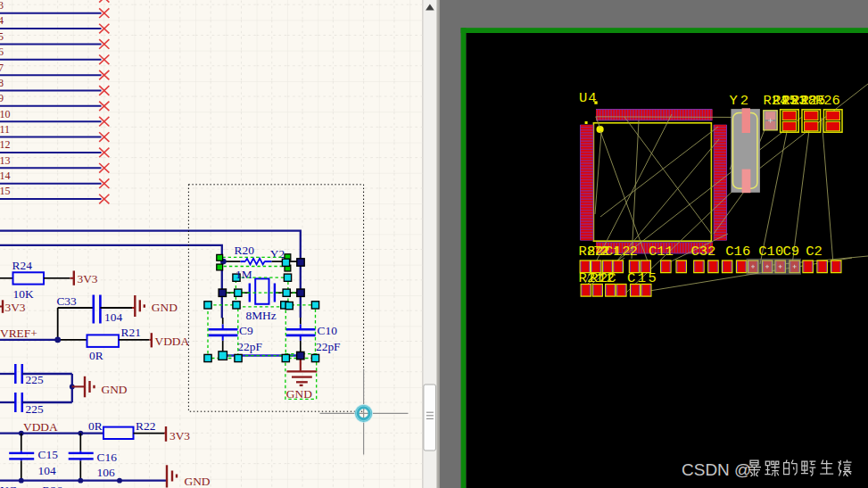 The height and width of the screenshot is (488, 868). What do you see at coordinates (66, 302) in the screenshot?
I see `svg-text: C33` at bounding box center [66, 302].